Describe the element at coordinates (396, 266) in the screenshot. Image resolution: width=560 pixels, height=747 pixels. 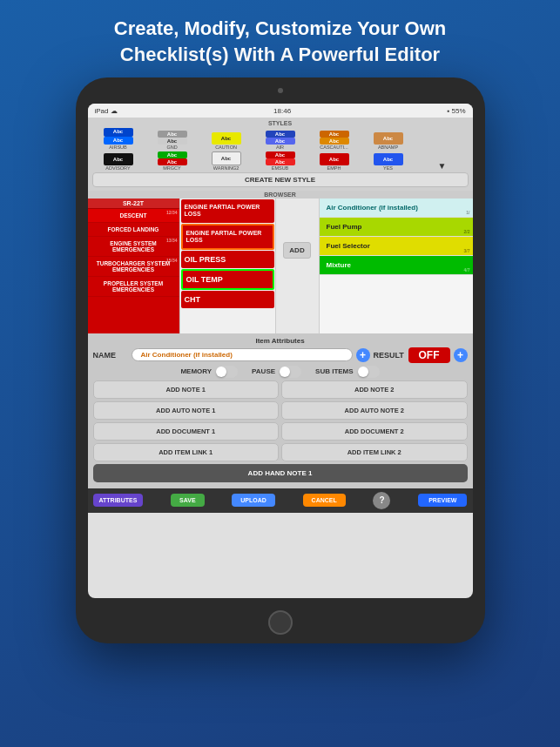
I see `right-item-mixture: Mixture 4/7` at that location.